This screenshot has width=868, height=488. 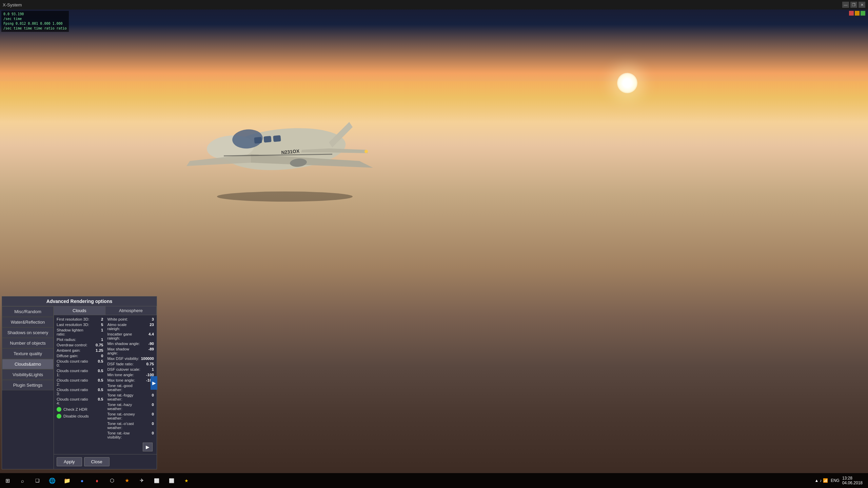 What do you see at coordinates (857, 13) in the screenshot?
I see `indicator-orange` at bounding box center [857, 13].